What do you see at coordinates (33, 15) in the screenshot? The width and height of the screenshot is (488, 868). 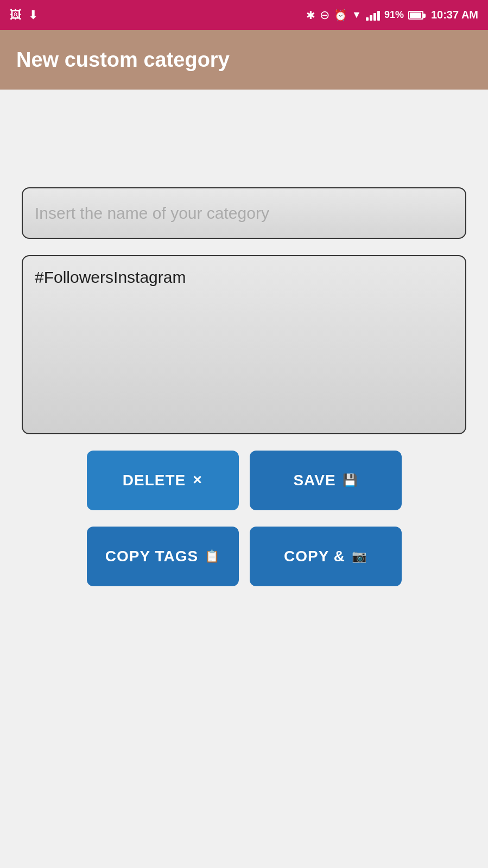 I see `download-icon: ⬇` at bounding box center [33, 15].